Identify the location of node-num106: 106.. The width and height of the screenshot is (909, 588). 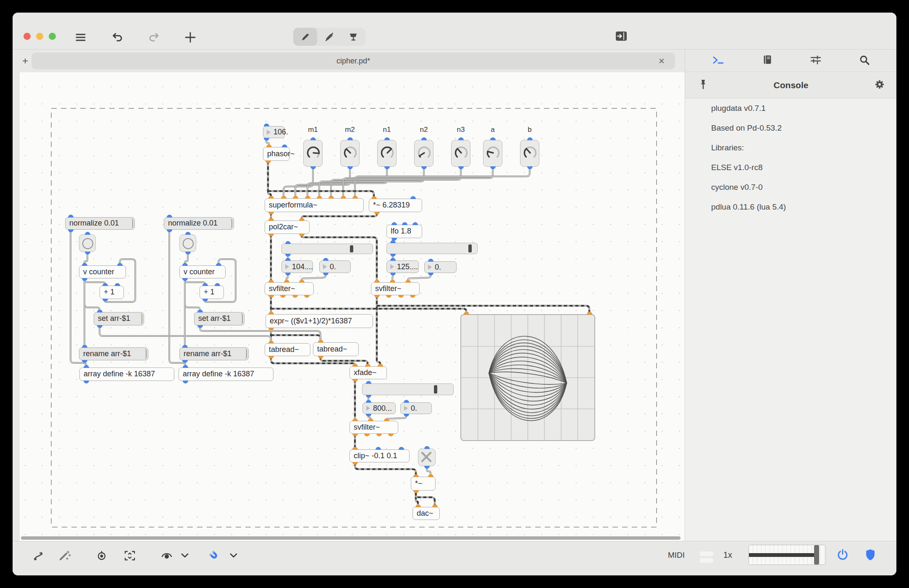
(274, 132).